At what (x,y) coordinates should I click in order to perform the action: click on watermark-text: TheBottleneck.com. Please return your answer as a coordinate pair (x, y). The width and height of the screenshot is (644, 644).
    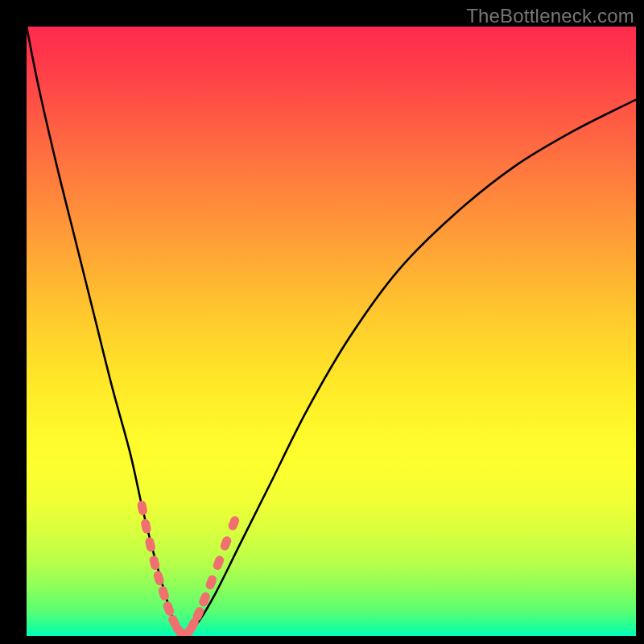
    Looking at the image, I should click on (551, 16).